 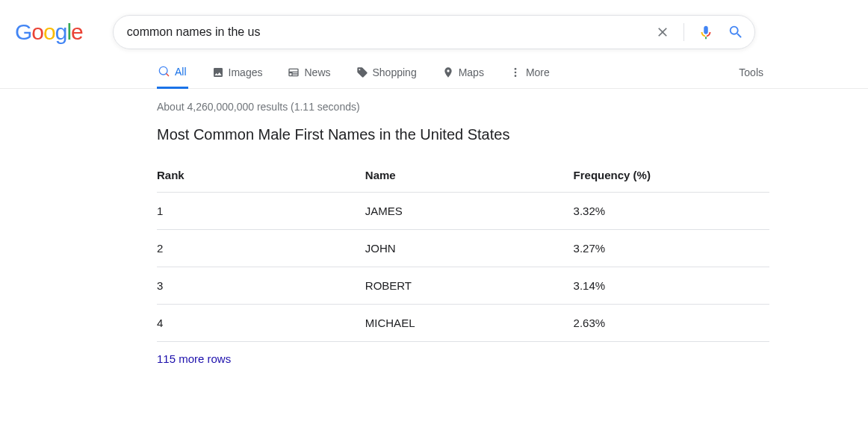 What do you see at coordinates (164, 72) in the screenshot?
I see `search-small-icon` at bounding box center [164, 72].